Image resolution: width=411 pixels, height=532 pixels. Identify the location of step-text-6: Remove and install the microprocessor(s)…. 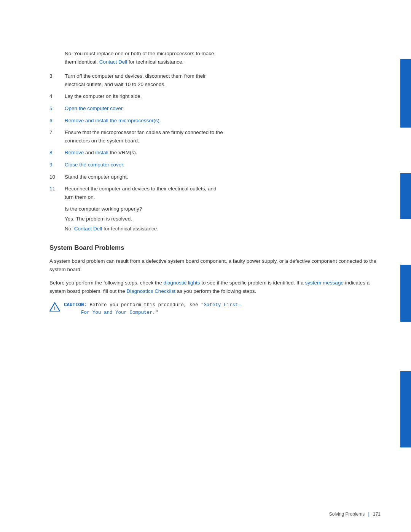
(223, 121).